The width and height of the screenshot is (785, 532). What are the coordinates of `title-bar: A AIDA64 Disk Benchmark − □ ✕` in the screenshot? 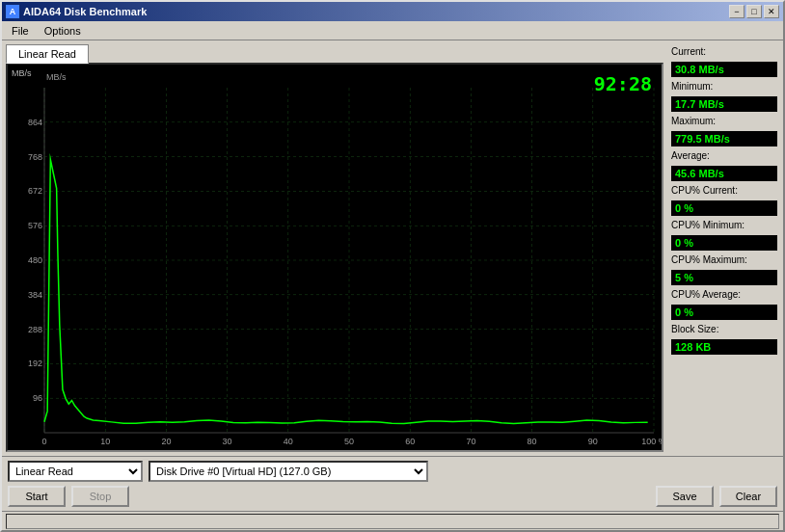 It's located at (392, 12).